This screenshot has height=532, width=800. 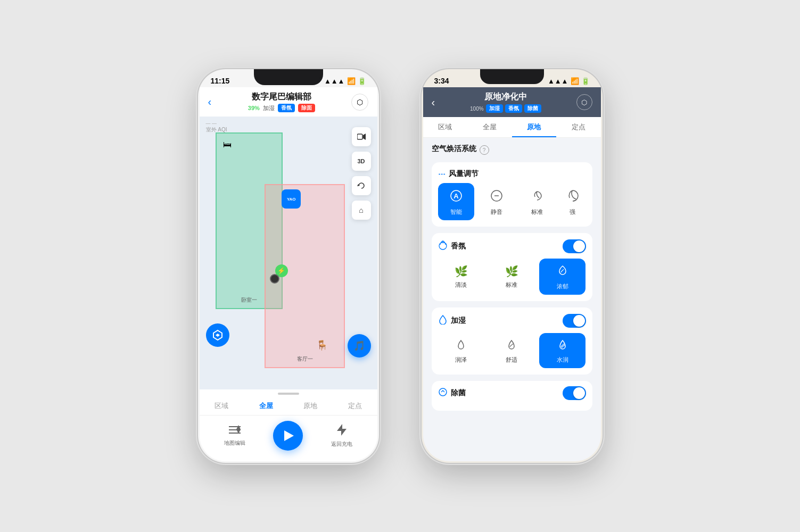 I want to click on p2-content: 空气焕活系统 ? 𝌀 风量调节 A, so click(x=512, y=300).